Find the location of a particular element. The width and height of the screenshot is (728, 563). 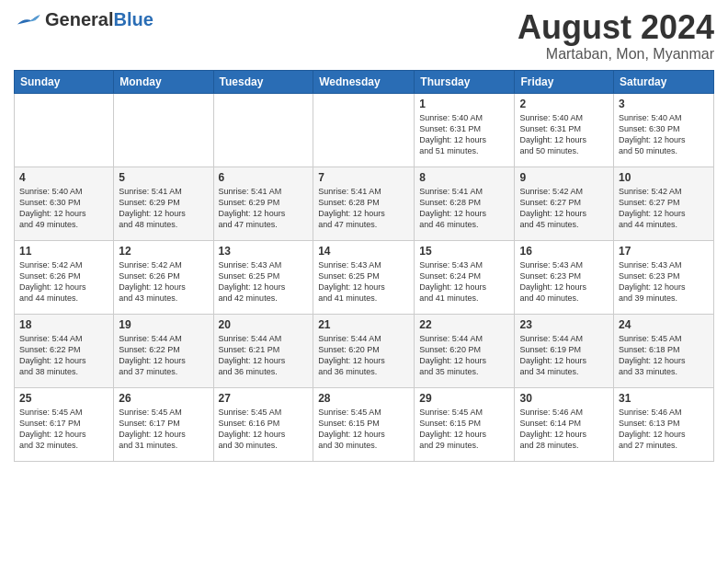

day-number: 13 is located at coordinates (264, 251).